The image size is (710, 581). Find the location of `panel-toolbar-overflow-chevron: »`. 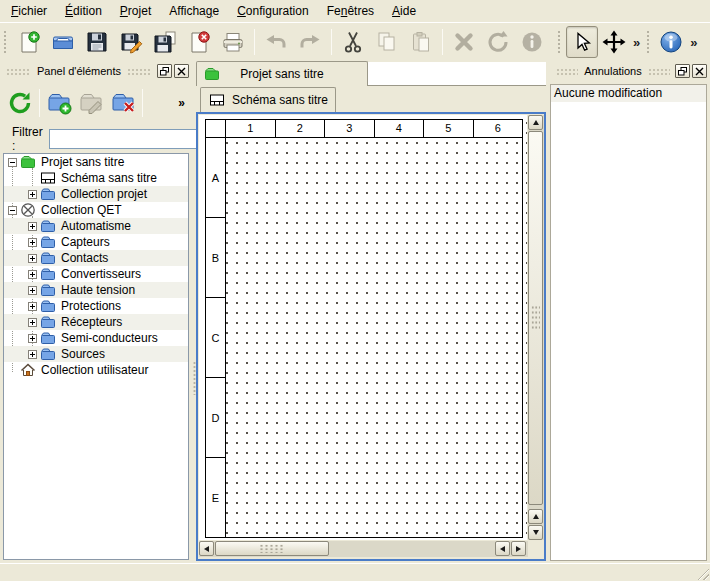

panel-toolbar-overflow-chevron: » is located at coordinates (182, 103).